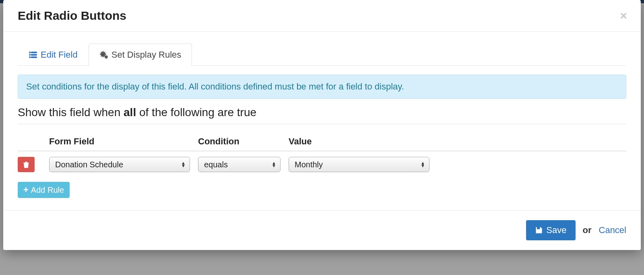  What do you see at coordinates (26, 165) in the screenshot?
I see `trash-icon` at bounding box center [26, 165].